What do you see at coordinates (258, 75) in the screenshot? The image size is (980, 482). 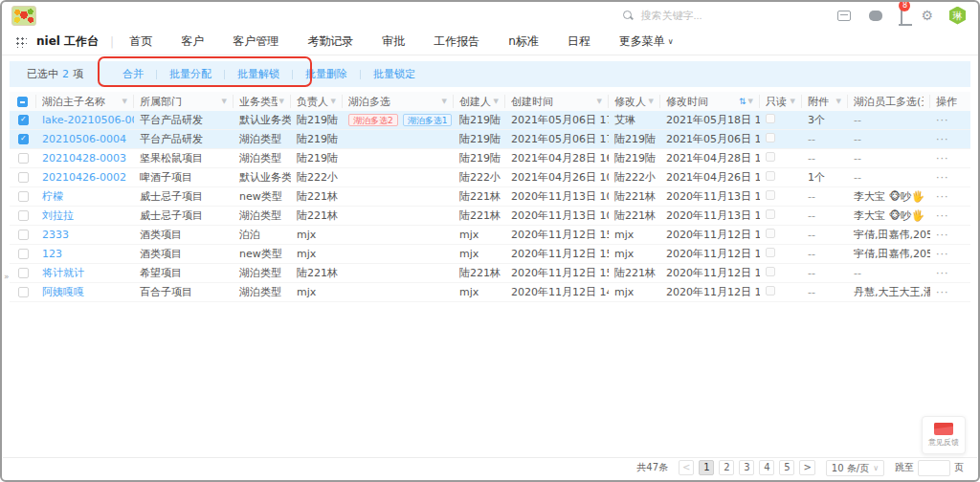 I see `batch-action-button: 批量解锁` at bounding box center [258, 75].